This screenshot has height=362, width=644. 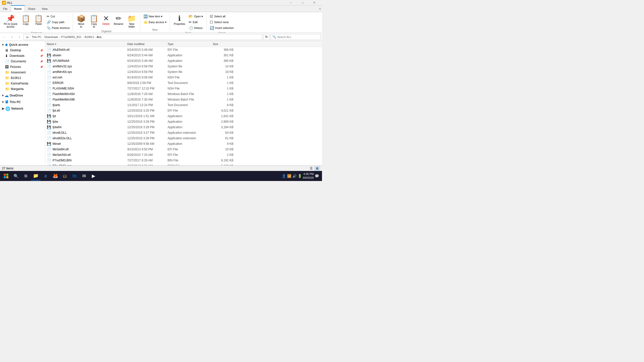 What do you see at coordinates (291, 3) in the screenshot?
I see `minimize-button: ─` at bounding box center [291, 3].